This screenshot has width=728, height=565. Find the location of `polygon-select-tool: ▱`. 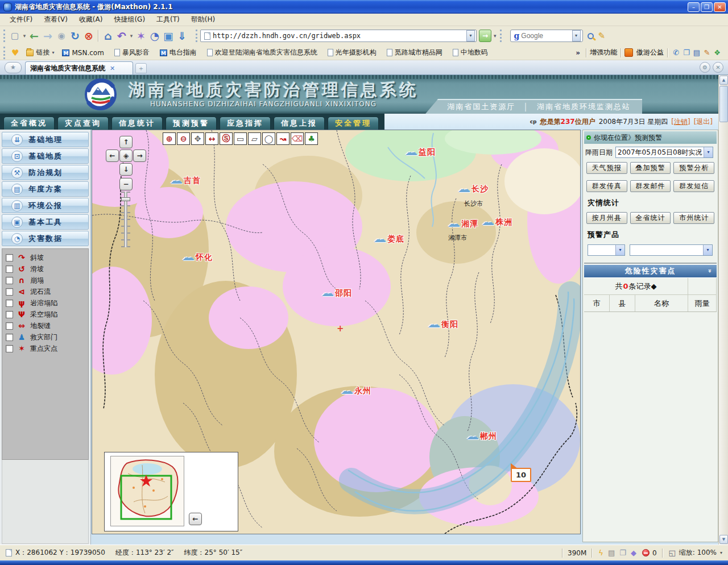

polygon-select-tool: ▱ is located at coordinates (255, 139).